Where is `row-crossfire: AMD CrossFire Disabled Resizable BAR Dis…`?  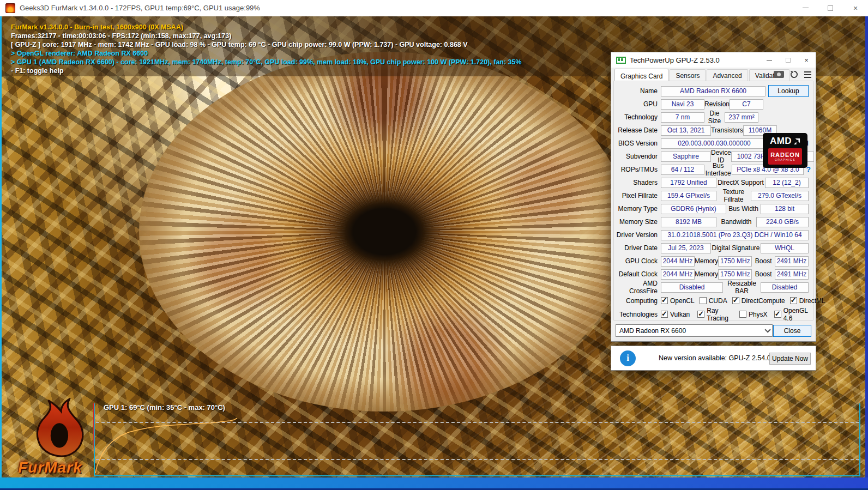
row-crossfire: AMD CrossFire Disabled Resizable BAR Dis… is located at coordinates (713, 287).